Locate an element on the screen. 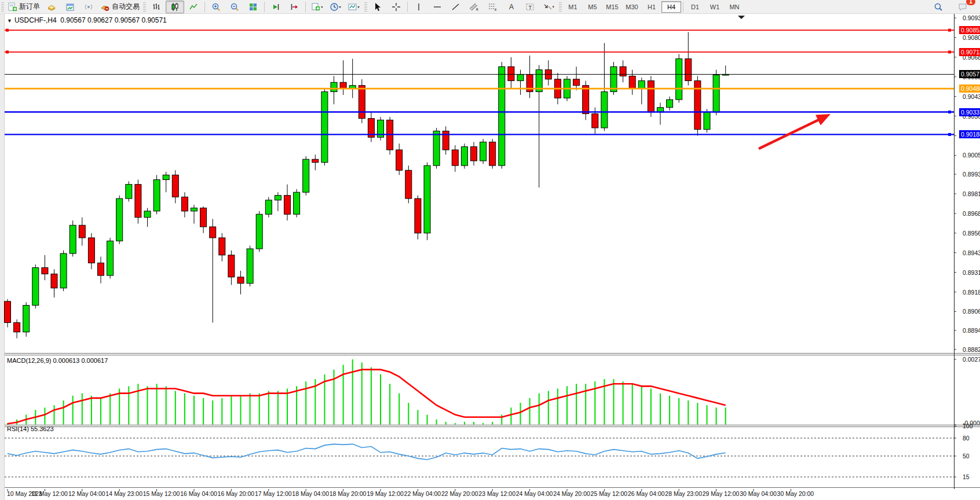 The height and width of the screenshot is (500, 980). autotrading-button: 自动交易 is located at coordinates (120, 7).